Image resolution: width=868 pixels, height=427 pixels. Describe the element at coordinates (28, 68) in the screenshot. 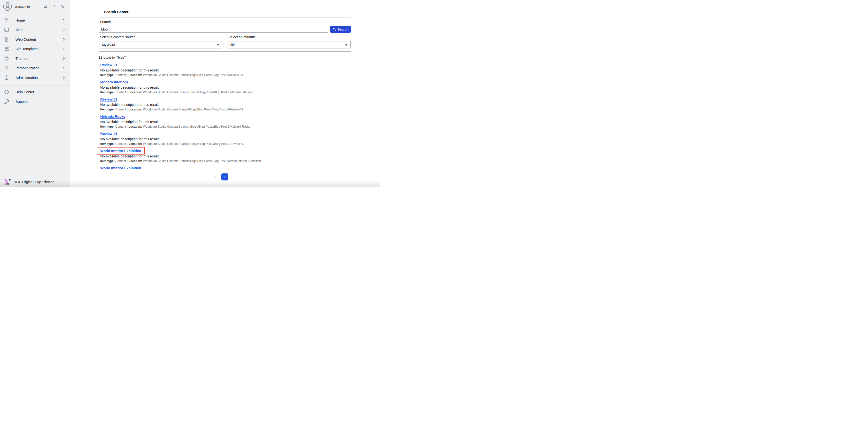

I see `sidebar-item-label: Personalization` at that location.